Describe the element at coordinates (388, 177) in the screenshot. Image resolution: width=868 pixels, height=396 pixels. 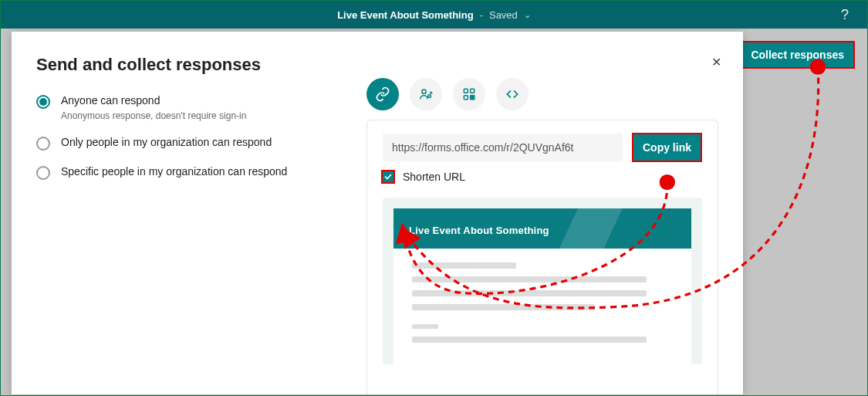
I see `check-icon` at that location.